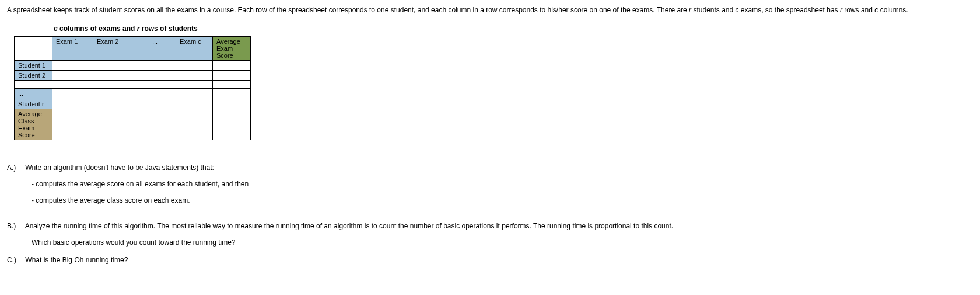 This screenshot has height=295, width=980. I want to click on avg-row-line2: Class Exam, so click(26, 124).